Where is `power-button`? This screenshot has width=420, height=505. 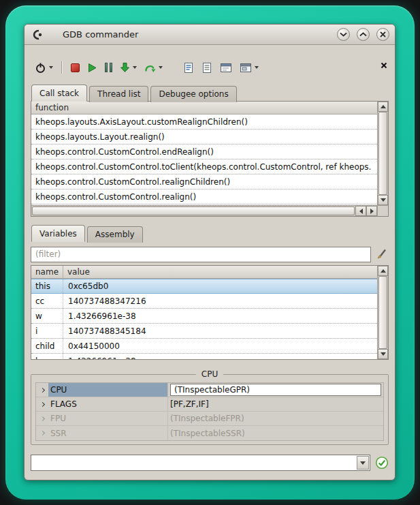 power-button is located at coordinates (44, 68).